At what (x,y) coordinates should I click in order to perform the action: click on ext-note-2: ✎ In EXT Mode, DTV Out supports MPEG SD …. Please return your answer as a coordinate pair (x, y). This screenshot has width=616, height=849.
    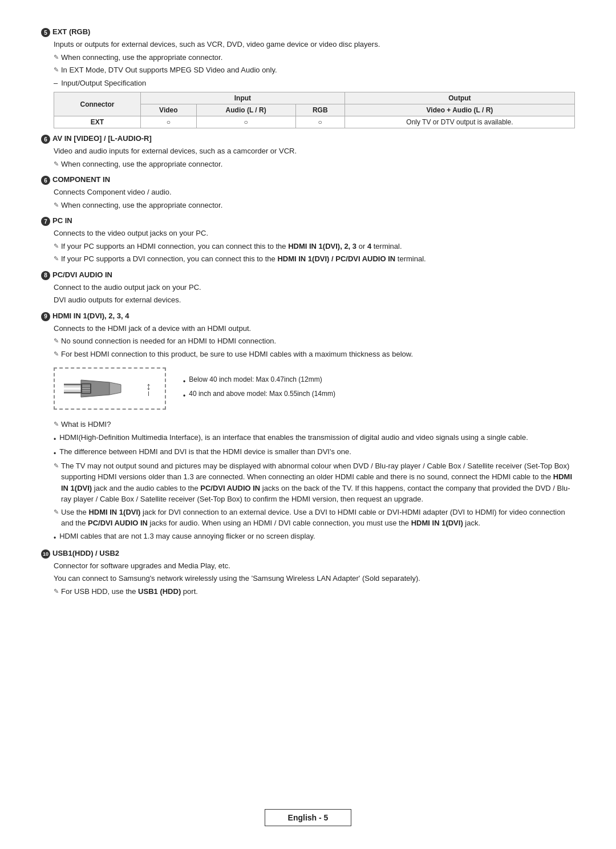
    Looking at the image, I should click on (314, 70).